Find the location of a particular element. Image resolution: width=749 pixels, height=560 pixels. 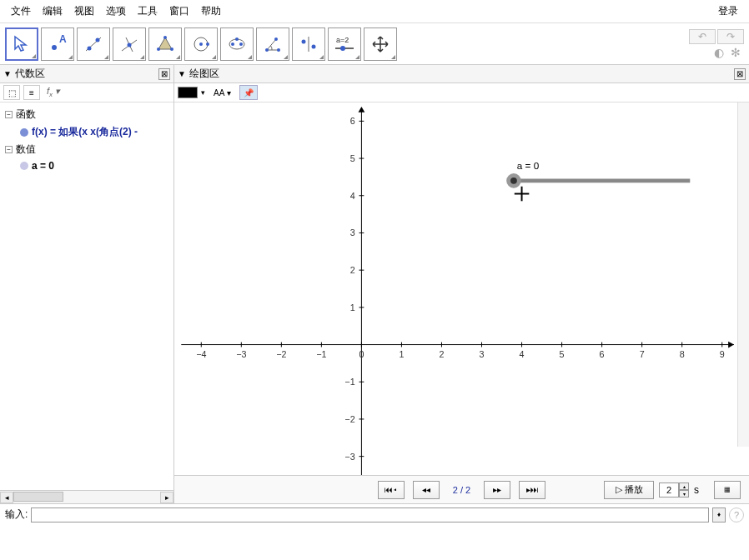

tool-line is located at coordinates (93, 44).